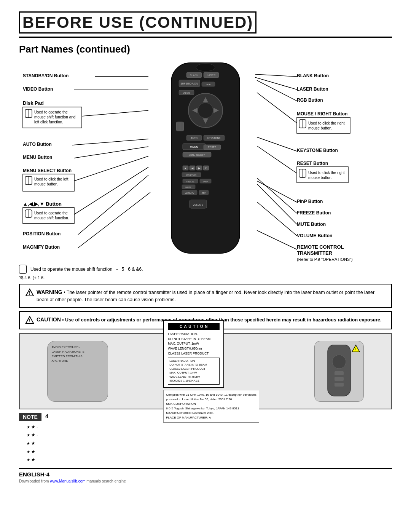 The height and width of the screenshot is (532, 411). What do you see at coordinates (30, 417) in the screenshot?
I see `note-label: NOTE` at bounding box center [30, 417].